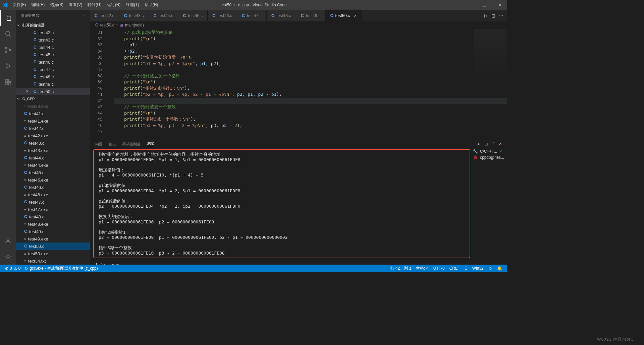  What do you see at coordinates (53, 261) in the screenshot?
I see `file-item: ≡text34.txt` at bounding box center [53, 261].